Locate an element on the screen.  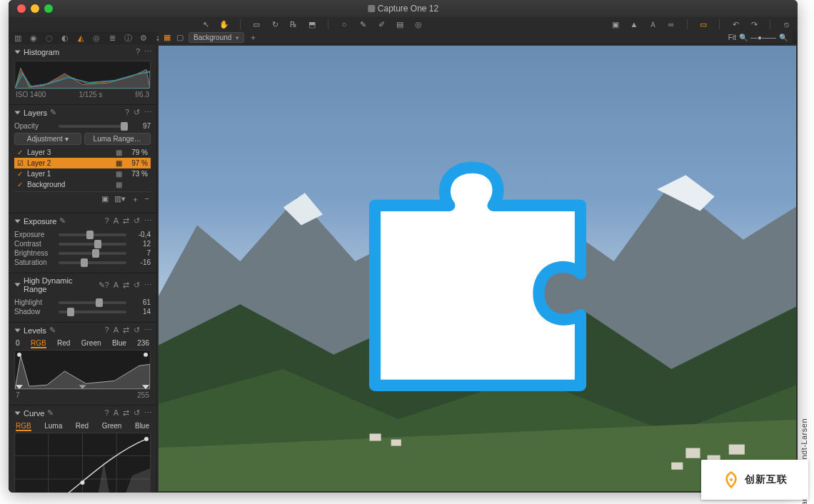
opacity-value: 97 is located at coordinates (141, 126).